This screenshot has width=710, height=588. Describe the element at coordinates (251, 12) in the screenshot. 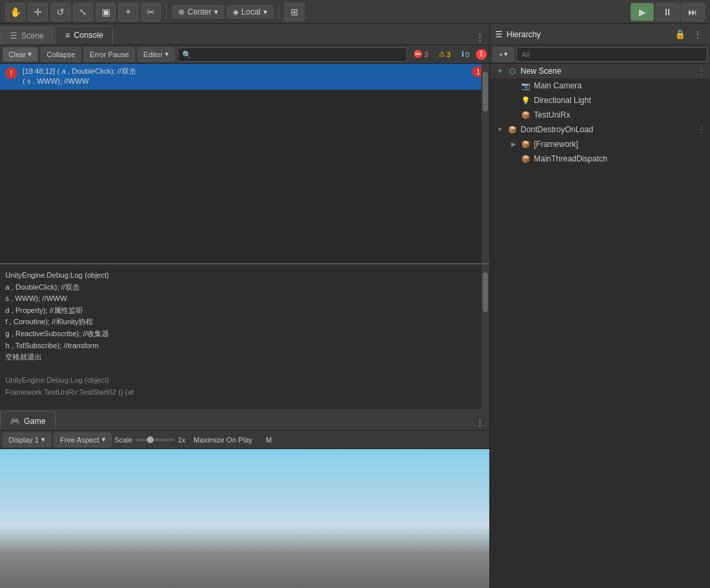

I see `space-label: Local` at that location.